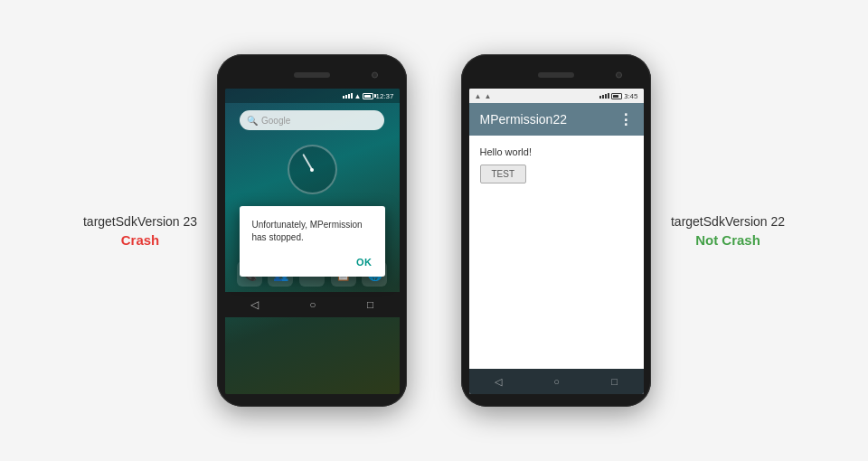 The image size is (868, 461). What do you see at coordinates (368, 96) in the screenshot?
I see `battery-icon` at bounding box center [368, 96].